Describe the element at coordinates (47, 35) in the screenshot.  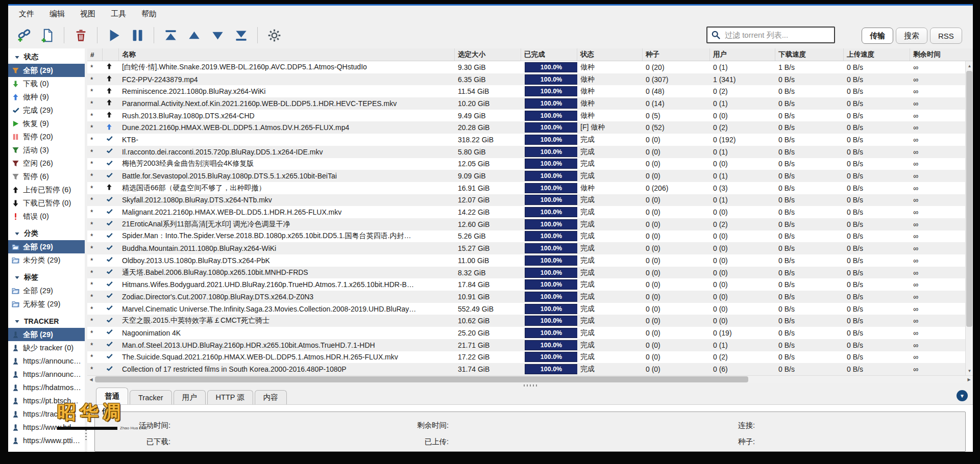
I see `add-torrent-file-button` at that location.